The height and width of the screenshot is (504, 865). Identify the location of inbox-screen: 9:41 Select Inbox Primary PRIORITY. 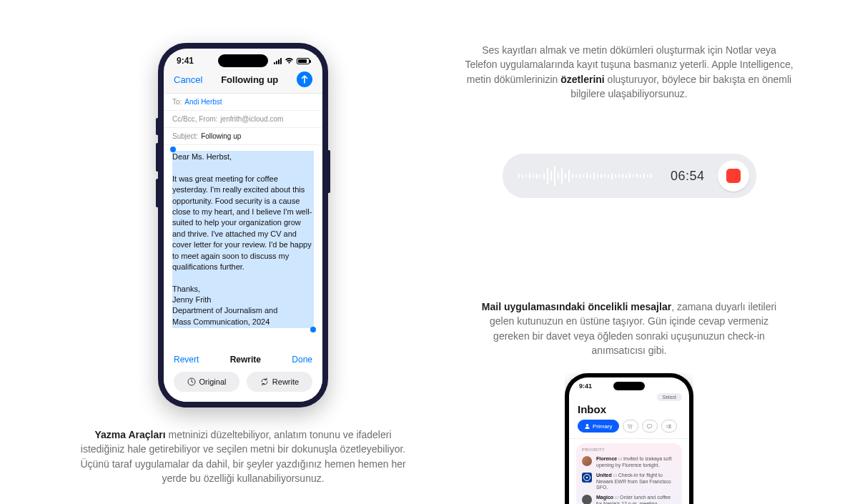
(629, 440).